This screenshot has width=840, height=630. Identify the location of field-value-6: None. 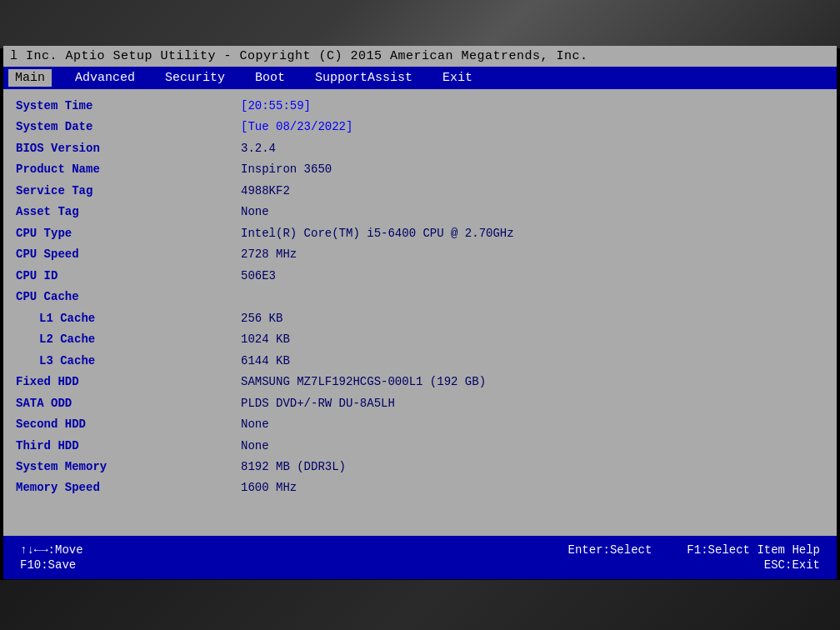
(532, 212).